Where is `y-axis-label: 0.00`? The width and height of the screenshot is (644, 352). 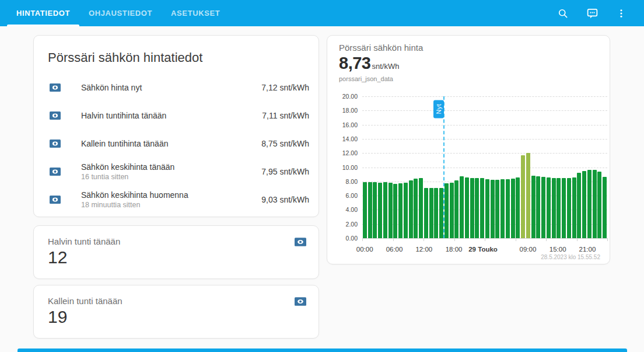 y-axis-label: 0.00 is located at coordinates (345, 238).